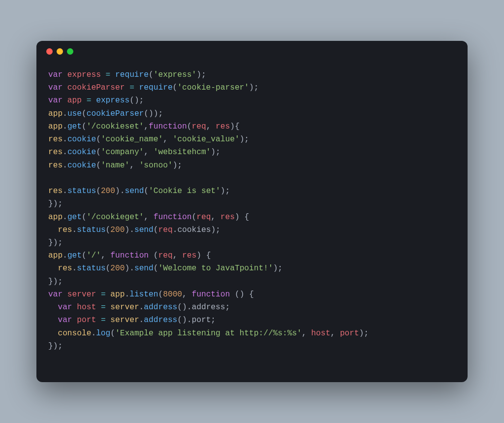 Image resolution: width=504 pixels, height=423 pixels. I want to click on code-line: res.cookie('name', 'sonoo');, so click(252, 165).